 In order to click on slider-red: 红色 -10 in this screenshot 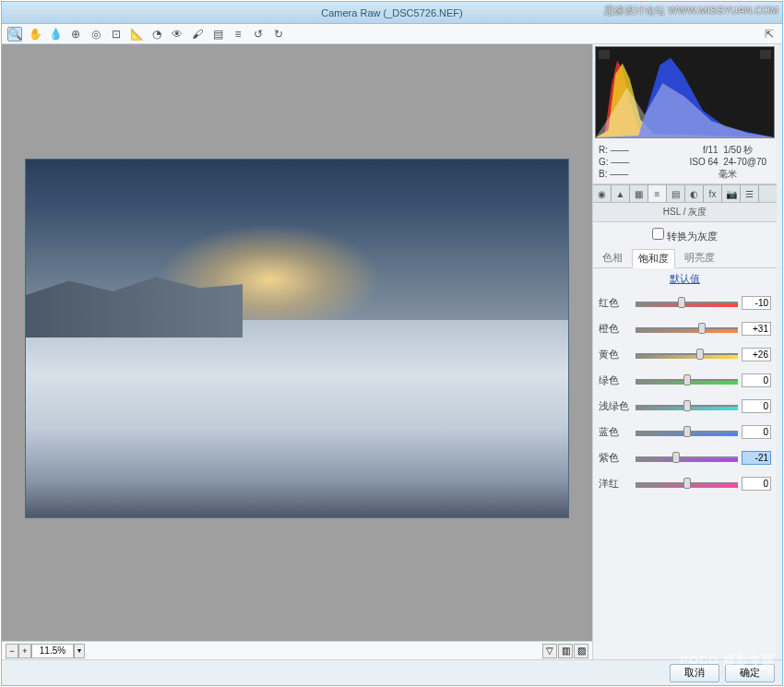, I will do `click(684, 302)`.